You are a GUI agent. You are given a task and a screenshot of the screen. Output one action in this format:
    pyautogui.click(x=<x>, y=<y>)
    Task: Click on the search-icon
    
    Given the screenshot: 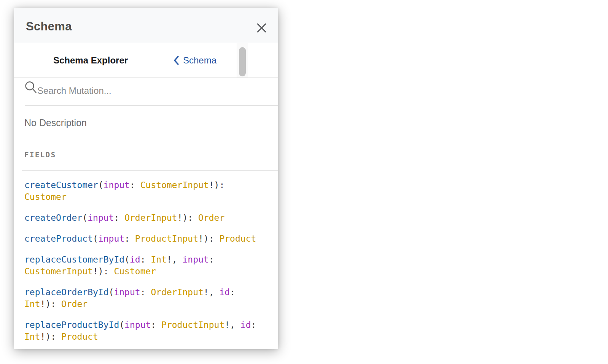 What is the action you would take?
    pyautogui.click(x=31, y=88)
    